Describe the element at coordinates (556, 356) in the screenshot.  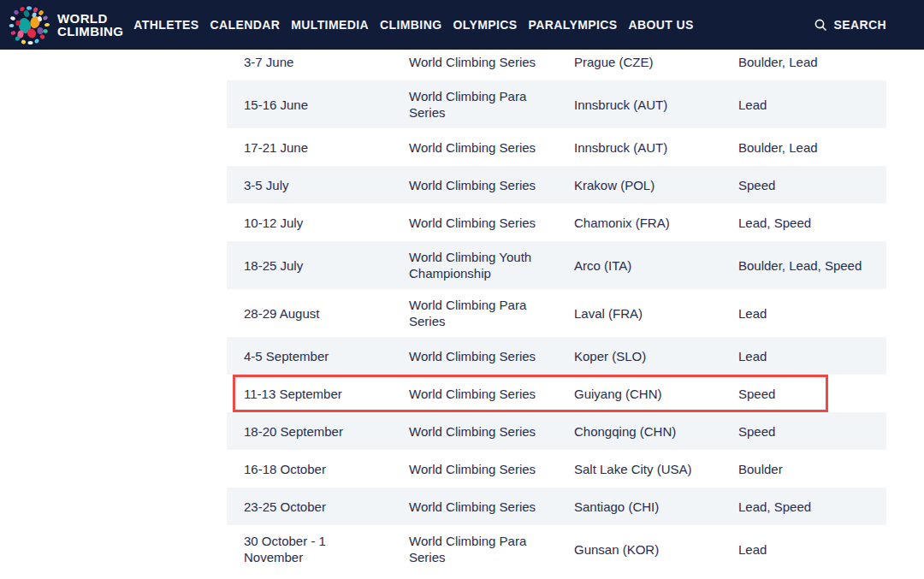
I see `table-row: 4-5 September World Climbing Series Kope…` at that location.